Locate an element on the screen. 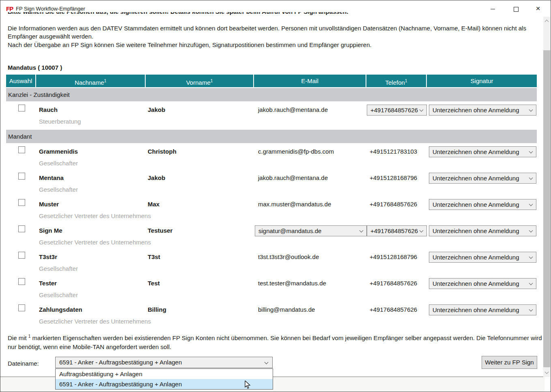 This screenshot has width=551, height=392. table-row: Muster Max max.muster@mandatus.de +49176… is located at coordinates (271, 209).